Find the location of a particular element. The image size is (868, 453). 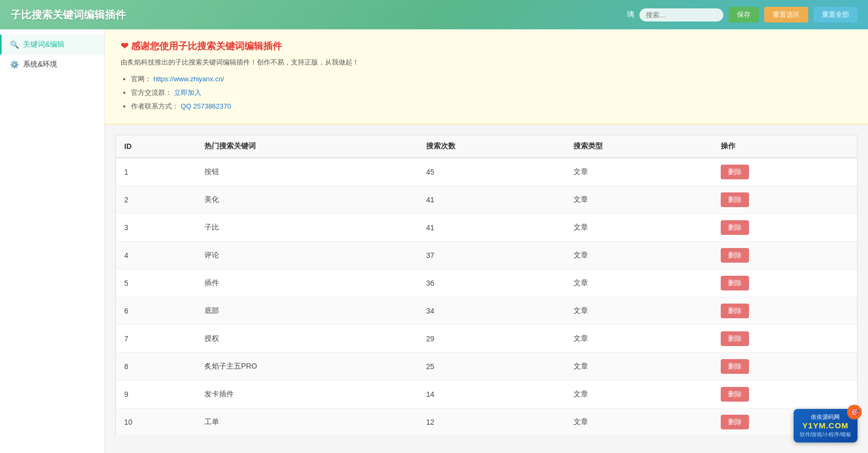

cell-count: 12 is located at coordinates (492, 423).